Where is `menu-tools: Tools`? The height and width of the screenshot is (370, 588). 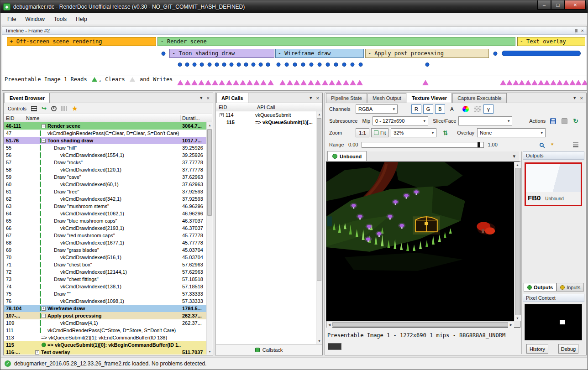
menu-tools: Tools is located at coordinates (60, 19).